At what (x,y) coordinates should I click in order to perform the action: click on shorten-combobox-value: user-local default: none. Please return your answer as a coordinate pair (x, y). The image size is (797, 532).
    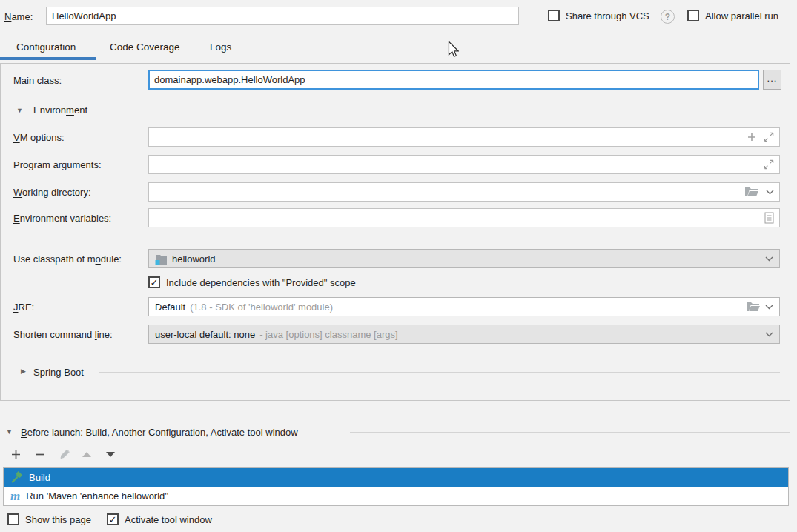
    Looking at the image, I should click on (205, 335).